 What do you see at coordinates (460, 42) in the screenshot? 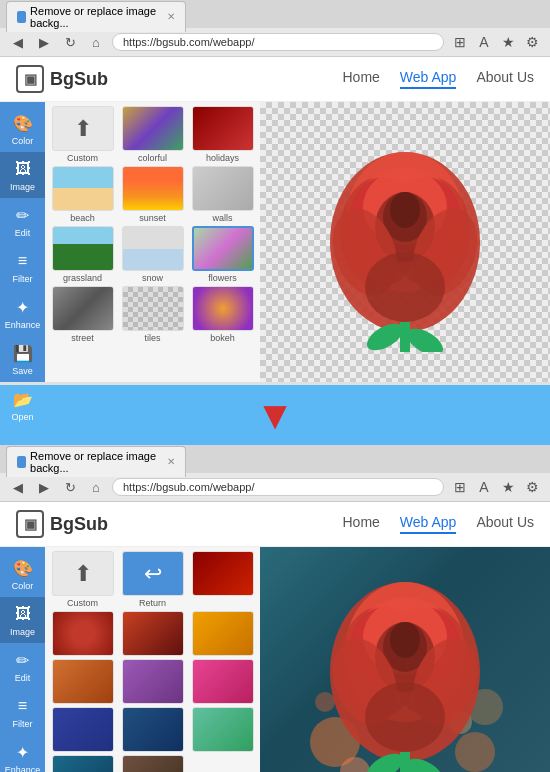
I see `extension-icon: ⊞` at bounding box center [460, 42].